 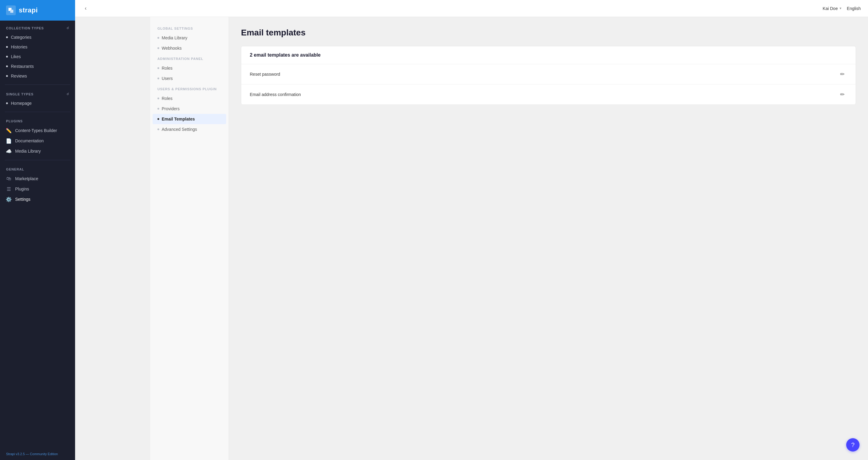 I want to click on sub-sidebar-item-media-library: Media Library, so click(x=189, y=38).